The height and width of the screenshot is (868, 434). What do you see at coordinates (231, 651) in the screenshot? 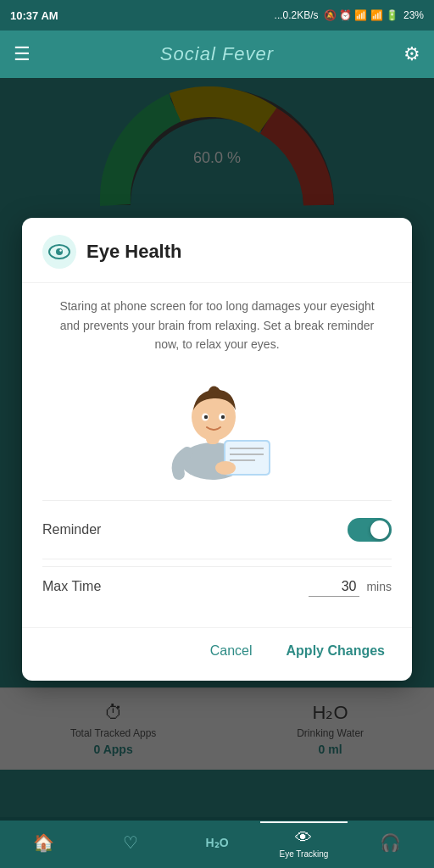
I see `cancel-button: Cancel` at bounding box center [231, 651].